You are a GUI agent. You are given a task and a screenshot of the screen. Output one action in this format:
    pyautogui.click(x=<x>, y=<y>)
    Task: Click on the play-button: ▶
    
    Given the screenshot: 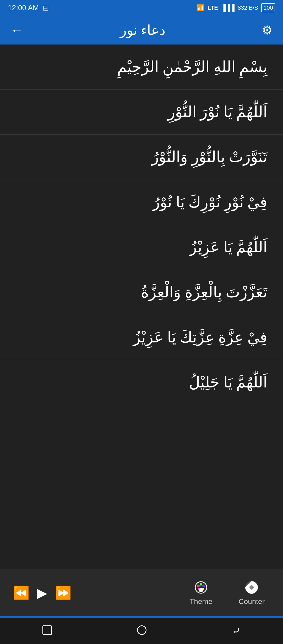 What is the action you would take?
    pyautogui.click(x=42, y=593)
    